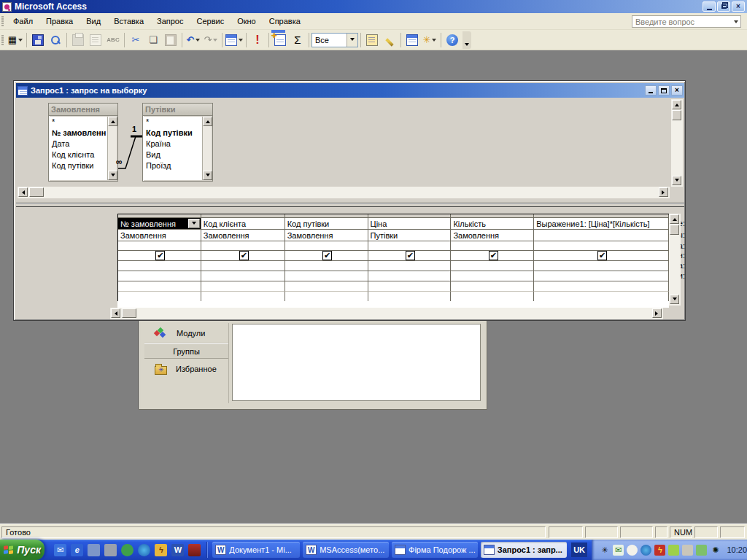  Describe the element at coordinates (280, 40) in the screenshot. I see `show-table-button` at that location.